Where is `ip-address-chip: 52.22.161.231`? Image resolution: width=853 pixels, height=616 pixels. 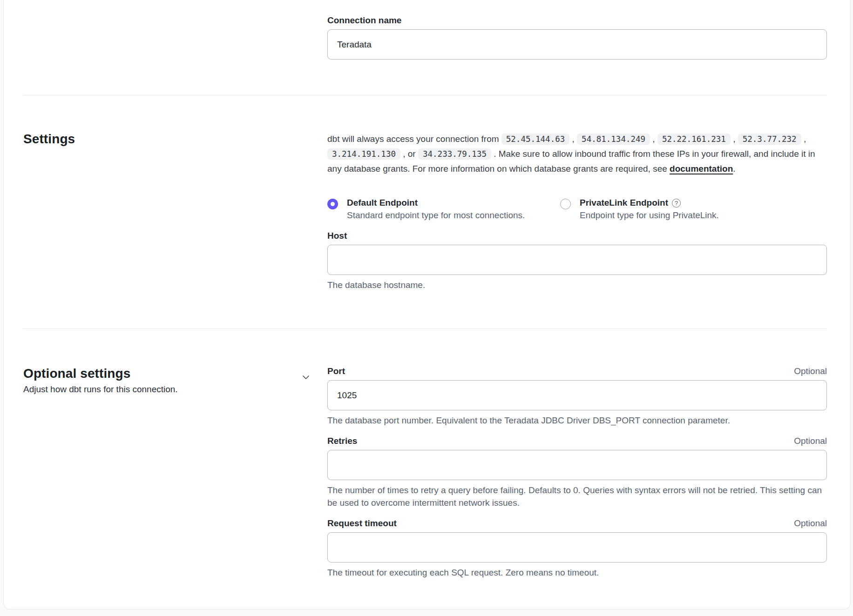 ip-address-chip: 52.22.161.231 is located at coordinates (694, 139).